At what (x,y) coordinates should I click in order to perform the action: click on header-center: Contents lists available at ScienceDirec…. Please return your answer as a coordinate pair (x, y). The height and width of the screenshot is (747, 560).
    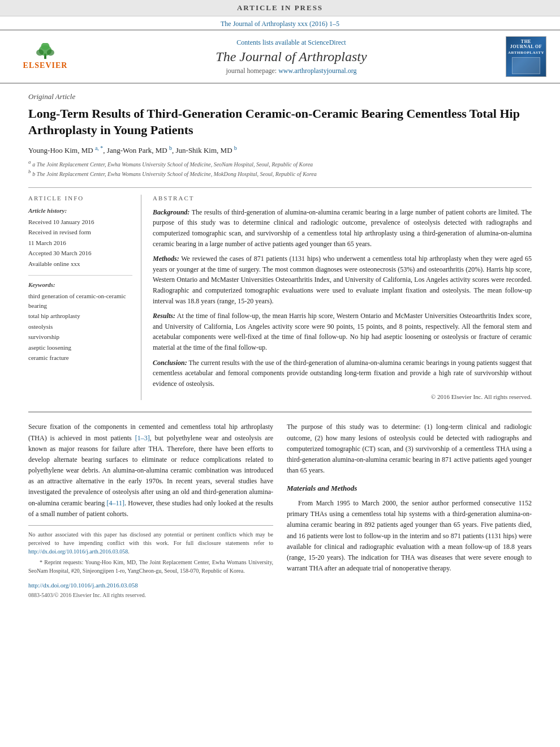
    Looking at the image, I should click on (291, 57).